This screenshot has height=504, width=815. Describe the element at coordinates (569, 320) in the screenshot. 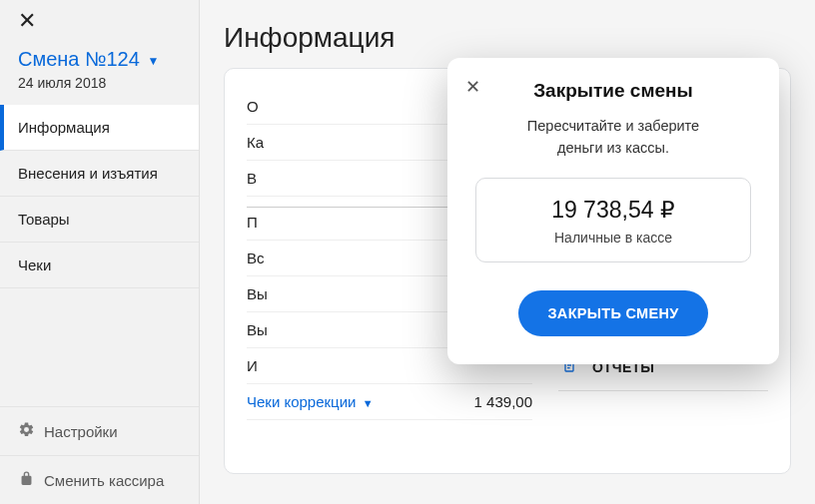

I see `calculator-icon` at that location.